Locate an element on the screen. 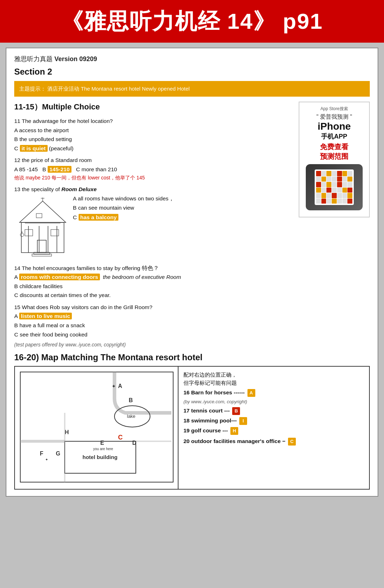  building-svg-image is located at coordinates (42, 226).